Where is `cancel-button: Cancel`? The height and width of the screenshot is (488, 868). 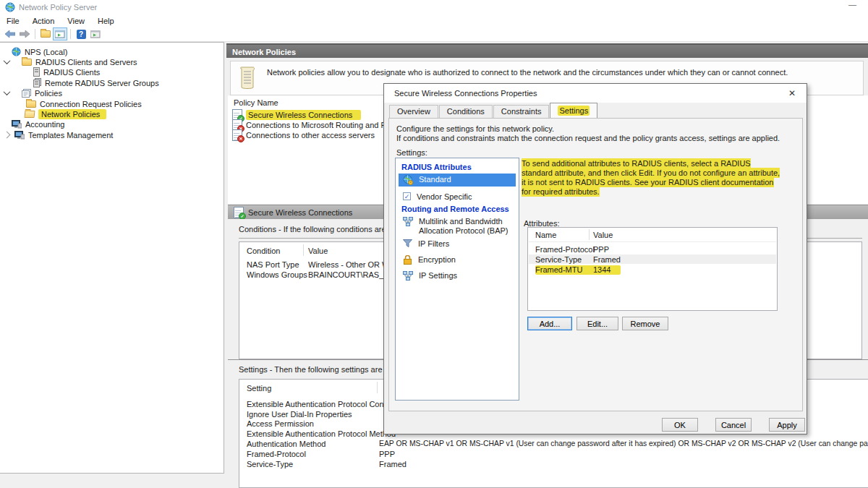
cancel-button: Cancel is located at coordinates (733, 425).